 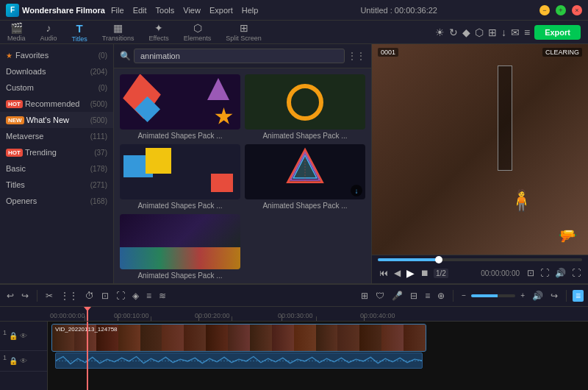 What do you see at coordinates (414, 296) in the screenshot?
I see `tl-t4-button: ⊟` at bounding box center [414, 296].